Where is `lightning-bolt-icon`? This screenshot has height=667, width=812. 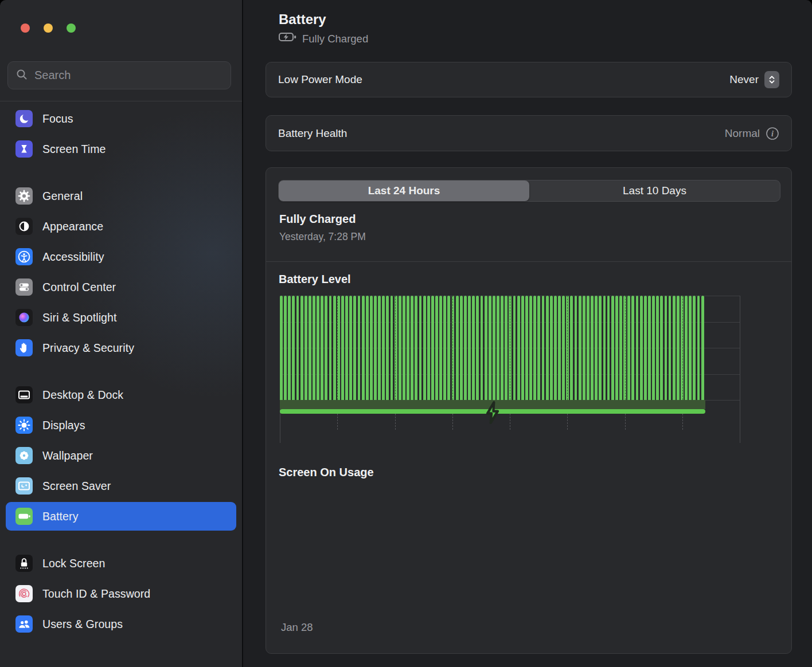
lightning-bolt-icon is located at coordinates (493, 414).